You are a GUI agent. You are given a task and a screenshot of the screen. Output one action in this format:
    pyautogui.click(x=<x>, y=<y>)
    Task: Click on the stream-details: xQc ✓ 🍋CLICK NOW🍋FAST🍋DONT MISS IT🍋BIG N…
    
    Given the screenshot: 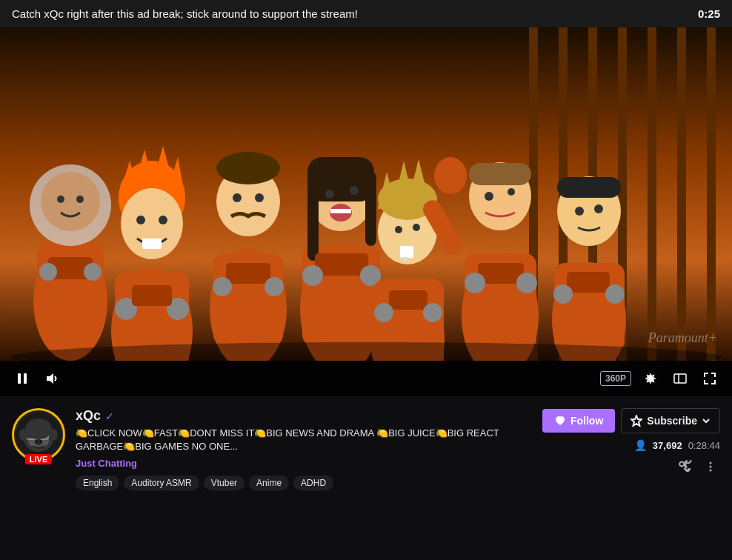 What is the action you would take?
    pyautogui.click(x=304, y=449)
    